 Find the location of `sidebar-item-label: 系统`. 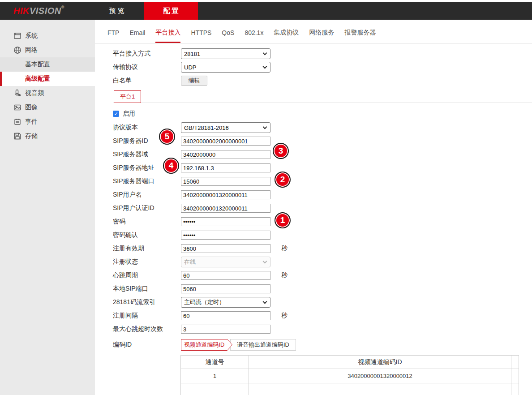

sidebar-item-label: 系统 is located at coordinates (31, 36).